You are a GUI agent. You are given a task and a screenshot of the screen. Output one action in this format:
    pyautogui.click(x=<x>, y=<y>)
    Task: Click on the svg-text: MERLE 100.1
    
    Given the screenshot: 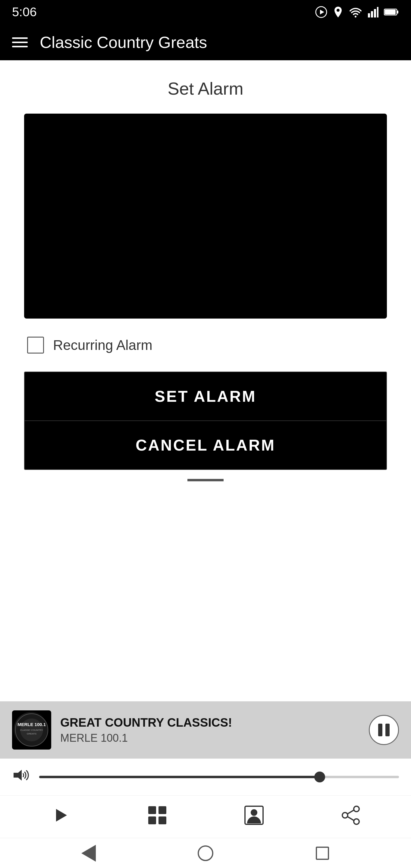 What is the action you would take?
    pyautogui.click(x=32, y=724)
    